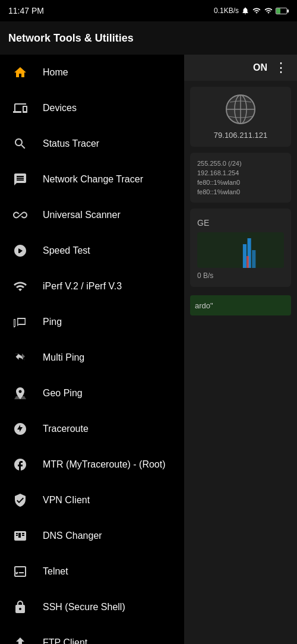 The width and height of the screenshot is (297, 644). I want to click on sidebar-item-devices: Devices, so click(92, 108).